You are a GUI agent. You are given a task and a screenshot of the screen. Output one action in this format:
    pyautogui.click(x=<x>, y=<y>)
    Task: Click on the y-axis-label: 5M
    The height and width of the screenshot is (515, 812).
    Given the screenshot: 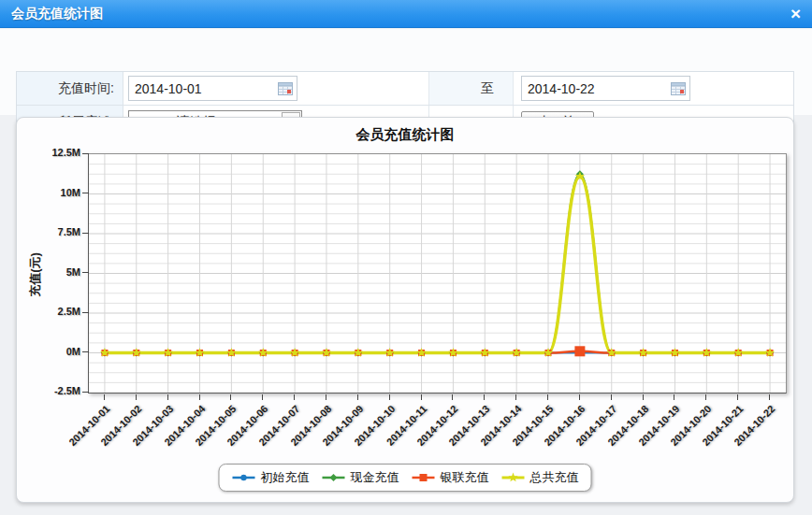 What is the action you would take?
    pyautogui.click(x=49, y=272)
    